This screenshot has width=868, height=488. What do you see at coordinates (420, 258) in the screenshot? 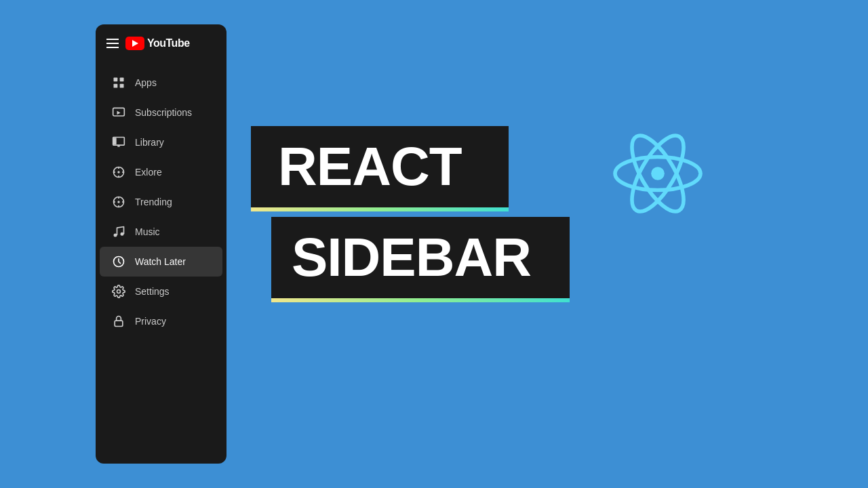
I see `sidebar-title: SIDEBAR` at bounding box center [420, 258].